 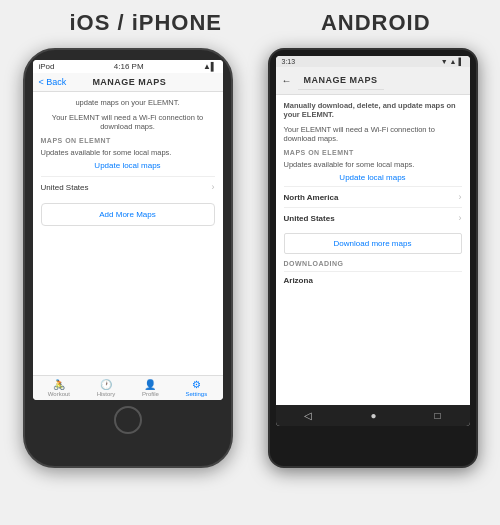 What do you see at coordinates (437, 416) in the screenshot?
I see `android-recents-nav-icon: □` at bounding box center [437, 416].